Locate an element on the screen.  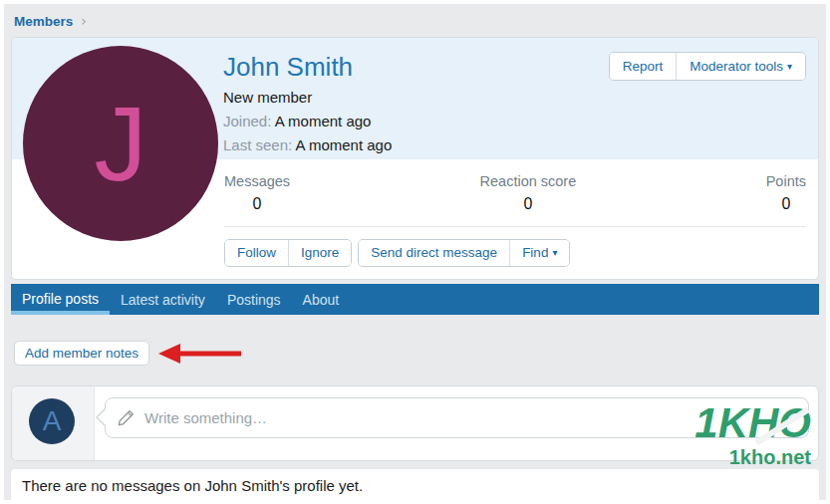
follow-ignore-group: Follow Ignore is located at coordinates (288, 253).